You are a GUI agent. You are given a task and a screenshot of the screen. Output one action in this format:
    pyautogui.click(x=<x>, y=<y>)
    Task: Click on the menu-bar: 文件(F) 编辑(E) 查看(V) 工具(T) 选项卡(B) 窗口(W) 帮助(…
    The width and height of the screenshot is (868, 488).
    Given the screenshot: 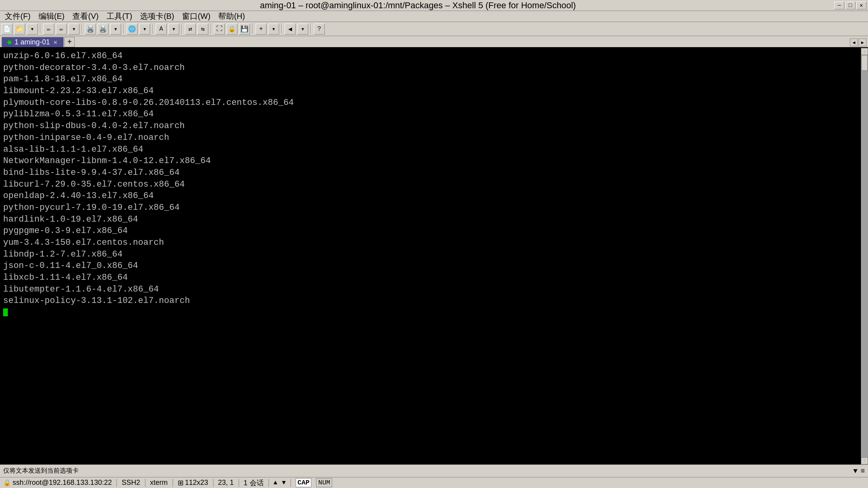 What is the action you would take?
    pyautogui.click(x=434, y=17)
    